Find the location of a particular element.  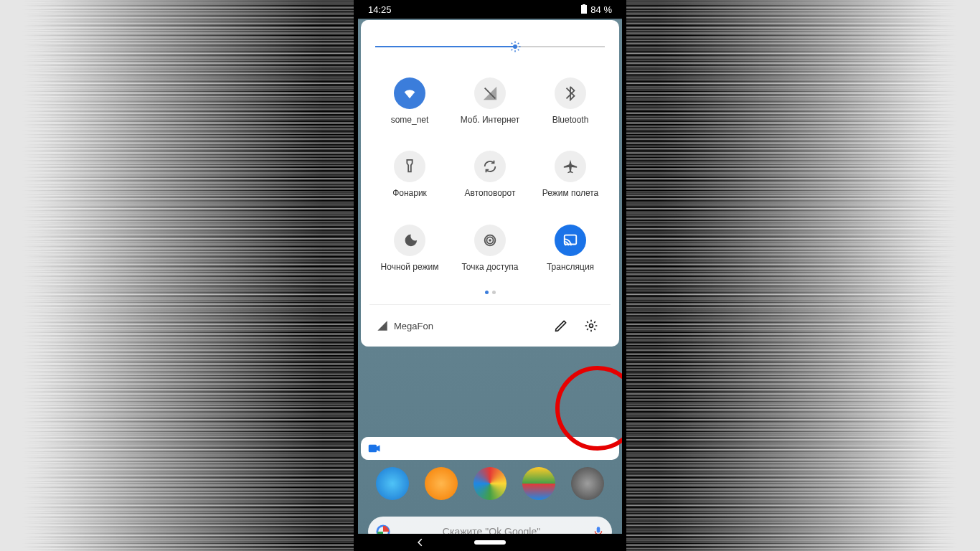

cast-icon is located at coordinates (570, 240).